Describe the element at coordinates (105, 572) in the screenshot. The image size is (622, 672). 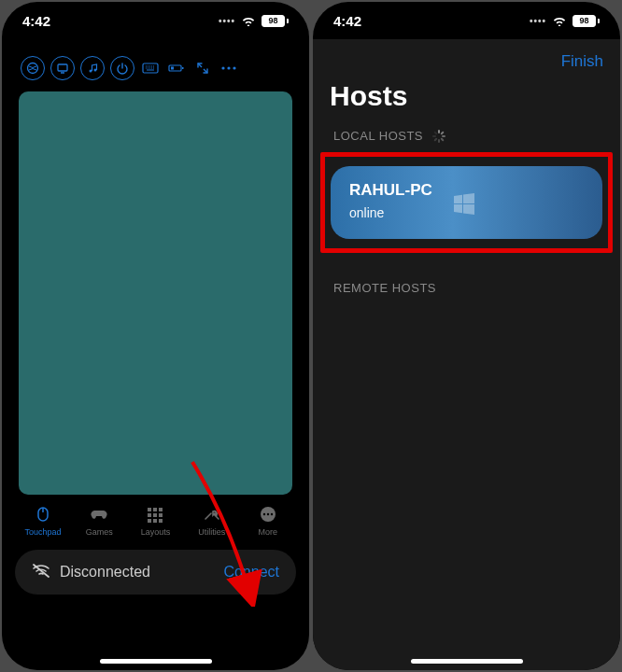
I see `connection-status: Disconnected` at that location.